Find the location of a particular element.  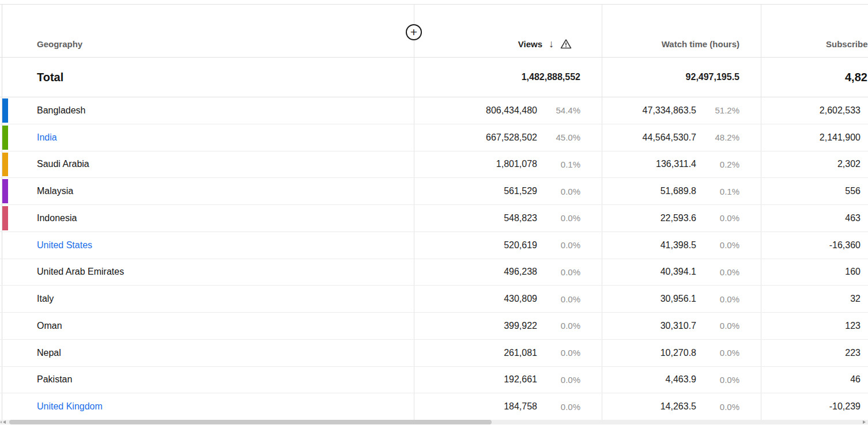

watch-time-value: 22,593.6 is located at coordinates (678, 218).